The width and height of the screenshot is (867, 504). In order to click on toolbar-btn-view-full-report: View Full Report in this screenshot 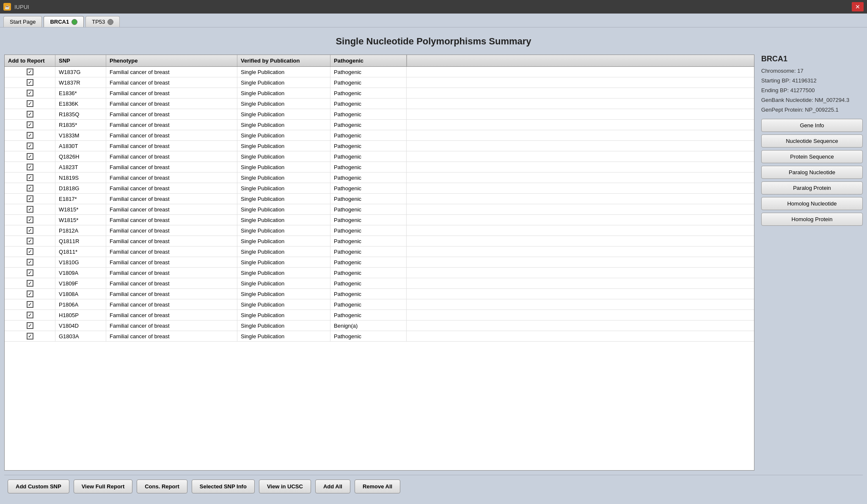, I will do `click(103, 486)`.